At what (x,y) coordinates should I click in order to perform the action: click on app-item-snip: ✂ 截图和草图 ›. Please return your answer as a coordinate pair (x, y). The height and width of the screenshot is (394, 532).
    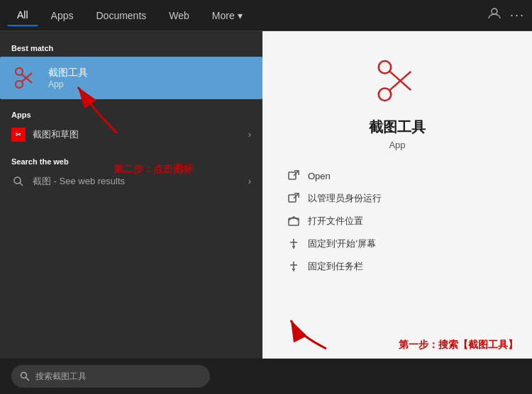
    Looking at the image, I should click on (131, 135).